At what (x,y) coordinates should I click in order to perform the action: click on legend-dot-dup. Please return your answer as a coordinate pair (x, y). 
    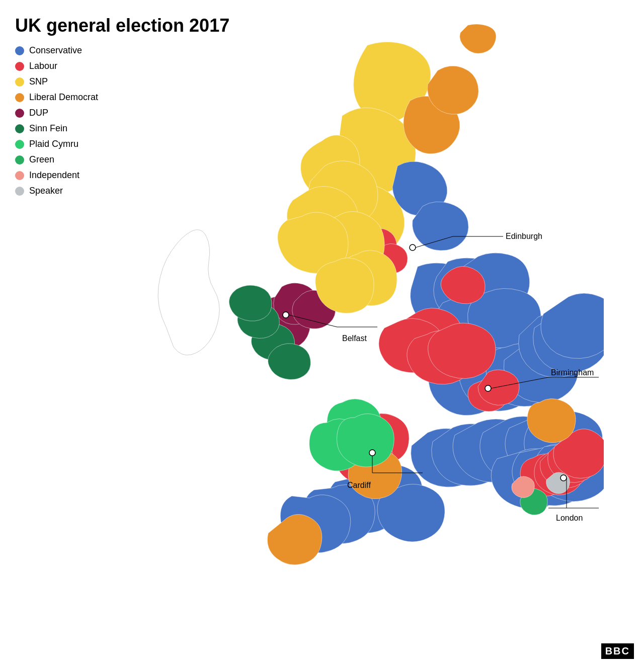
    Looking at the image, I should click on (20, 113).